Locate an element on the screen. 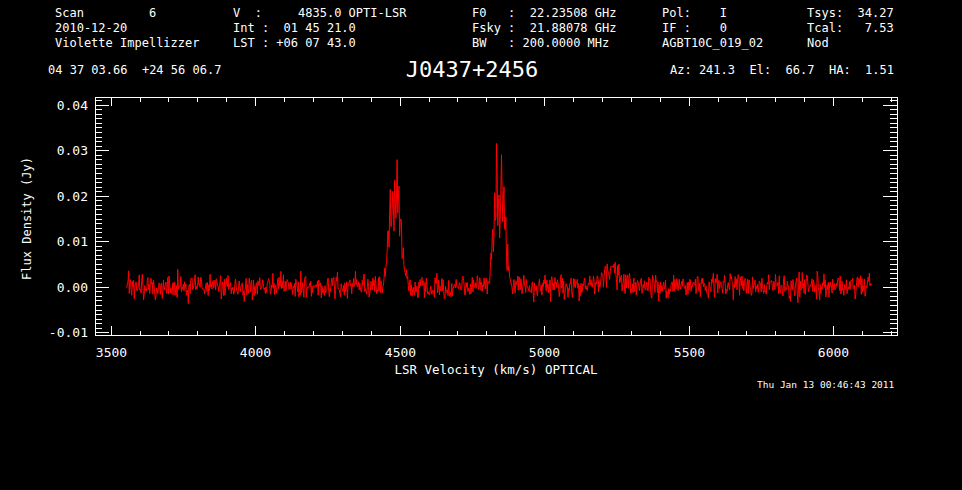 The image size is (962, 490). svg-text: -0.01 is located at coordinates (68, 332).